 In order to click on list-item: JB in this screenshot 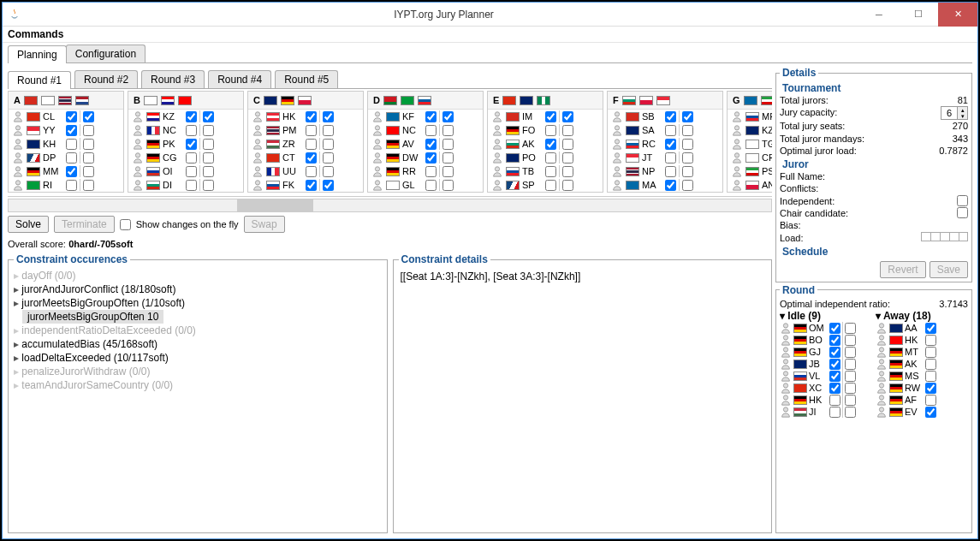, I will do `click(826, 364)`.